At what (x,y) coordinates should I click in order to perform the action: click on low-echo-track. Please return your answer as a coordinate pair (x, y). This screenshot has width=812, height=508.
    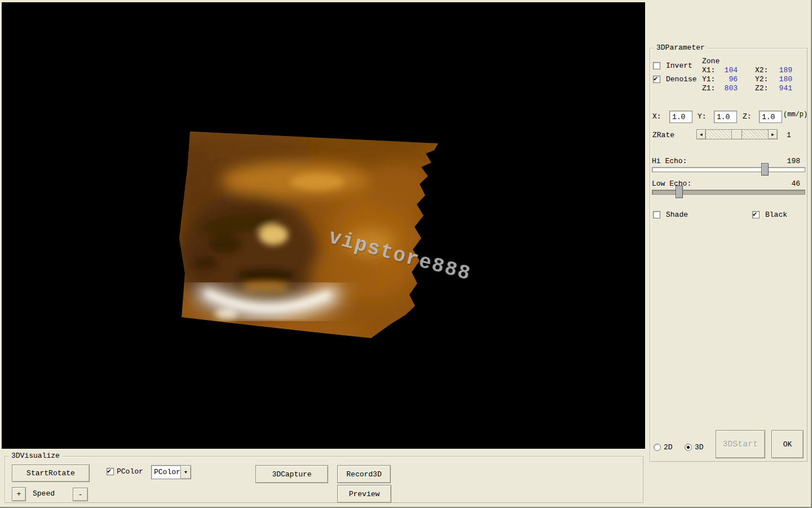
    Looking at the image, I should click on (729, 192).